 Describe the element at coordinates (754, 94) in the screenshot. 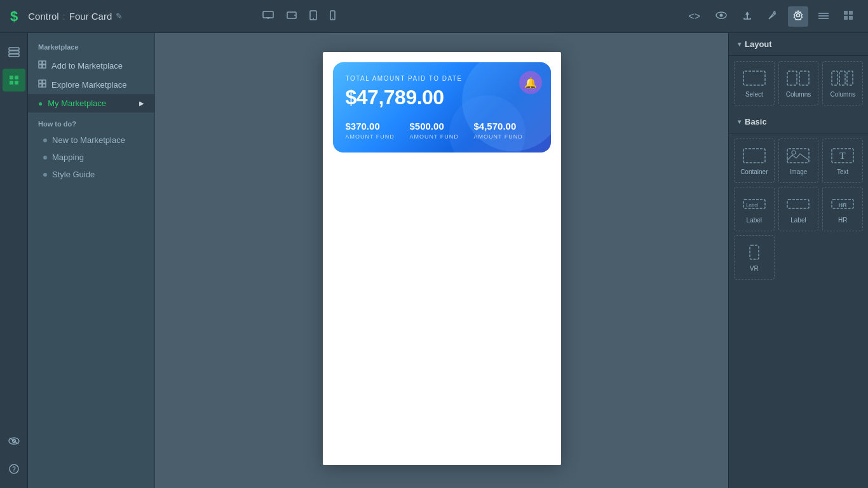

I see `layout-select-label: Select` at that location.